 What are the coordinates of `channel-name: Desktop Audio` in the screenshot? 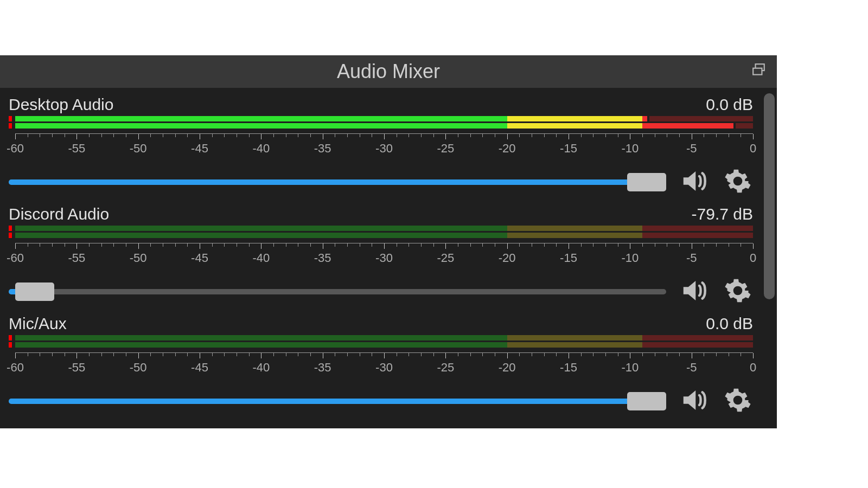 It's located at (61, 105).